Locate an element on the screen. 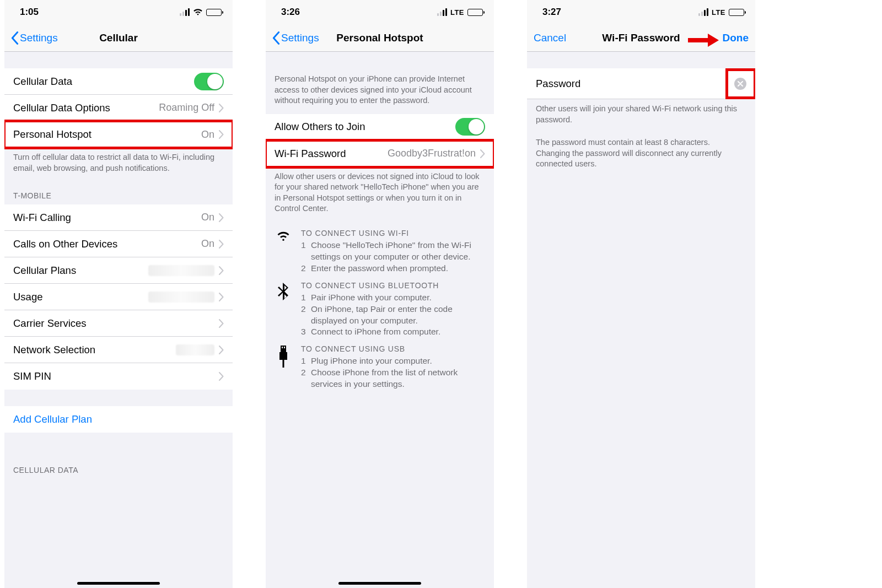 The image size is (882, 588). status-time: 3:27 is located at coordinates (552, 12).